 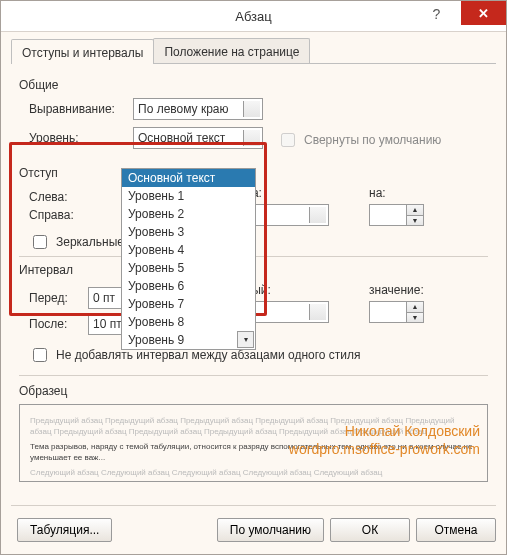 I want to click on watermark-author: Николай Колдовский, so click(x=384, y=431).